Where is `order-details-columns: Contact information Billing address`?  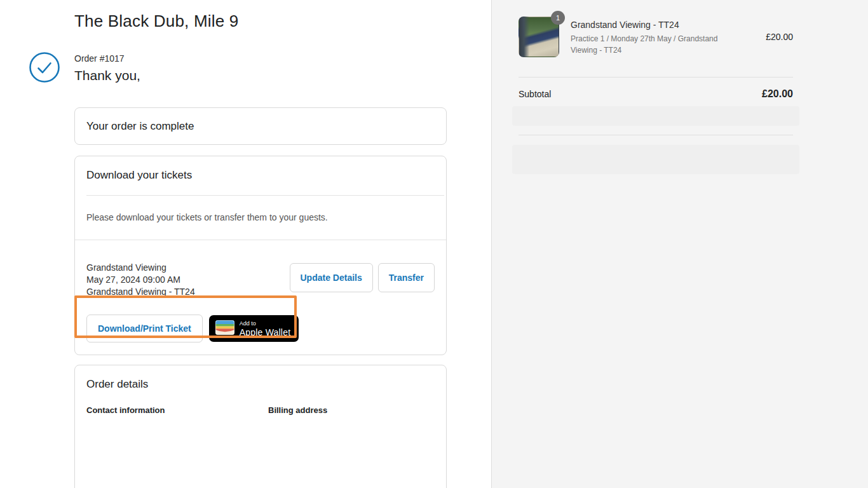 order-details-columns: Contact information Billing address is located at coordinates (261, 410).